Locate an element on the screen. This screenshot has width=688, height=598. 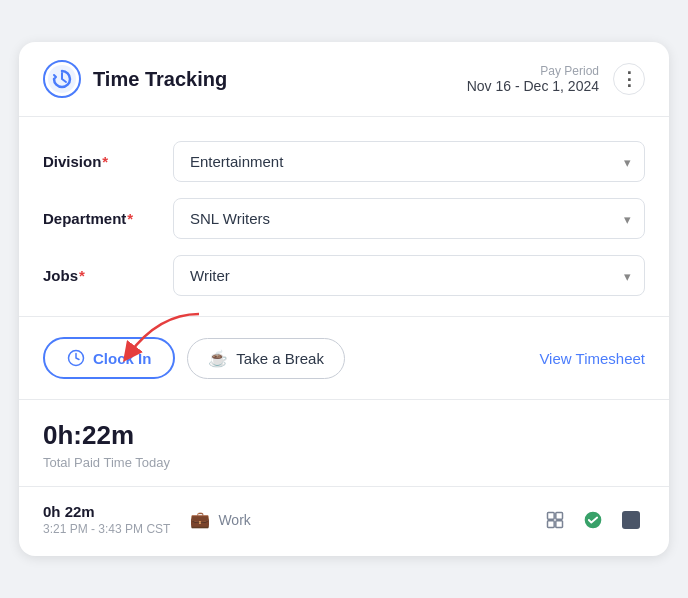
clock-icon is located at coordinates (76, 358).